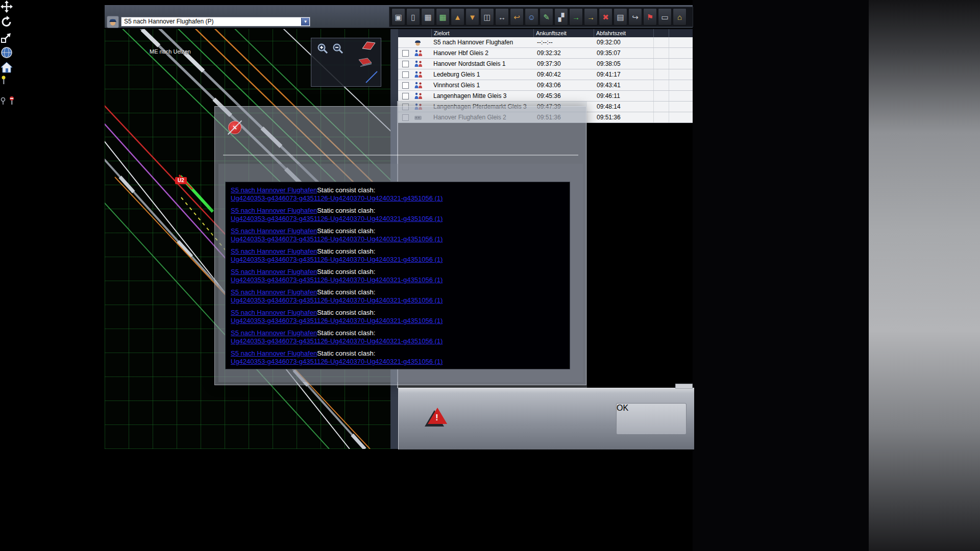  Describe the element at coordinates (517, 17) in the screenshot. I see `undo-button: ↩` at that location.